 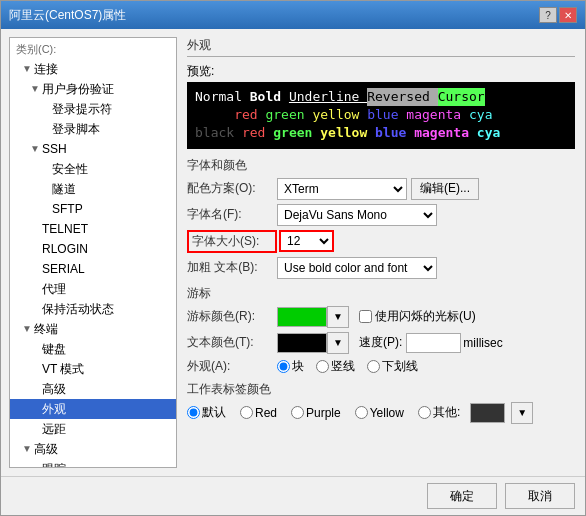 I want to click on flash-label: 使用闪烁的光标(U), so click(x=418, y=316).